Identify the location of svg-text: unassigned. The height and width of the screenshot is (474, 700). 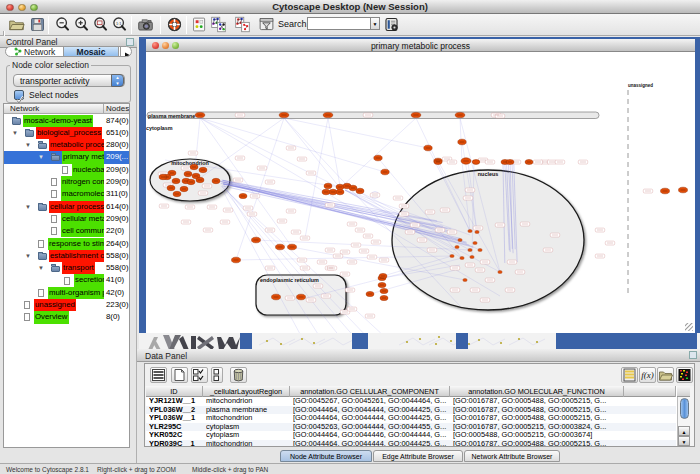
(640, 86).